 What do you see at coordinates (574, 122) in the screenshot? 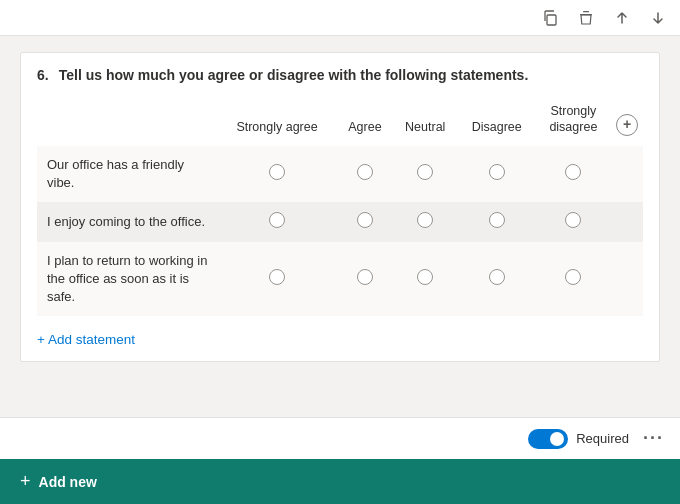
I see `col-header-strongly-disagree: Stronglydisagree` at bounding box center [574, 122].